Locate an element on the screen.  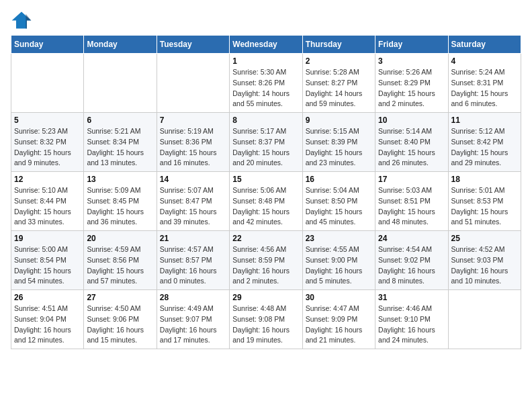
day-info: Sunrise: 4:56 AM Sunset: 8:59 PM Dayligh… is located at coordinates (266, 266).